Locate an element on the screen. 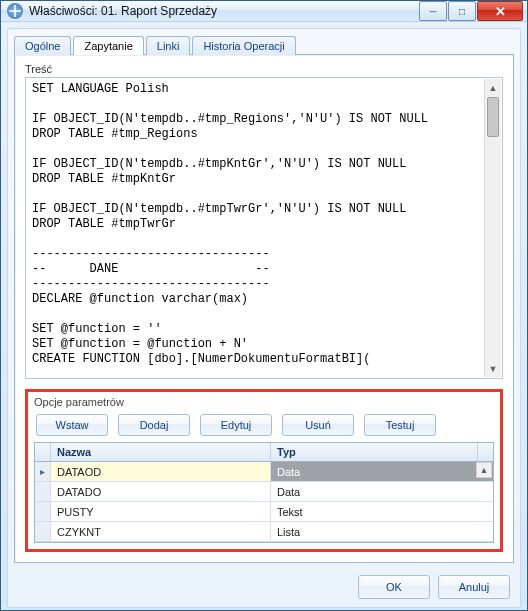  grid-row: PUSTY Tekst is located at coordinates (264, 512).